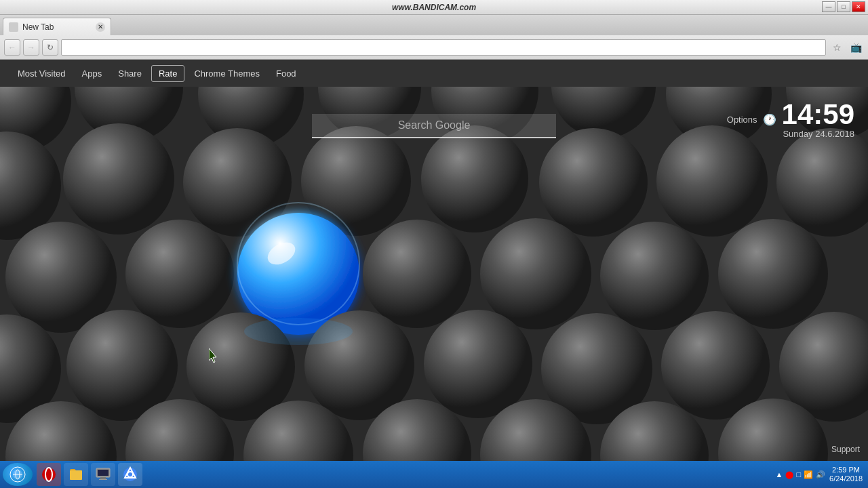 This screenshot has height=488, width=868. I want to click on taskbar: ▲ ⬤ □ 📶 🔊 2:59 PM 6/24/2018, so click(434, 474).